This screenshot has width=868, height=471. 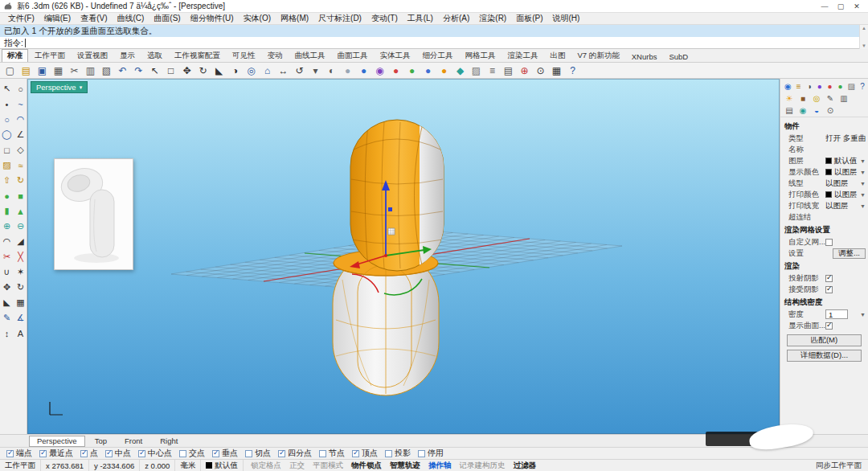 What do you see at coordinates (845, 195) in the screenshot?
I see `print-color-dropdown: 以图层 ▼` at bounding box center [845, 195].